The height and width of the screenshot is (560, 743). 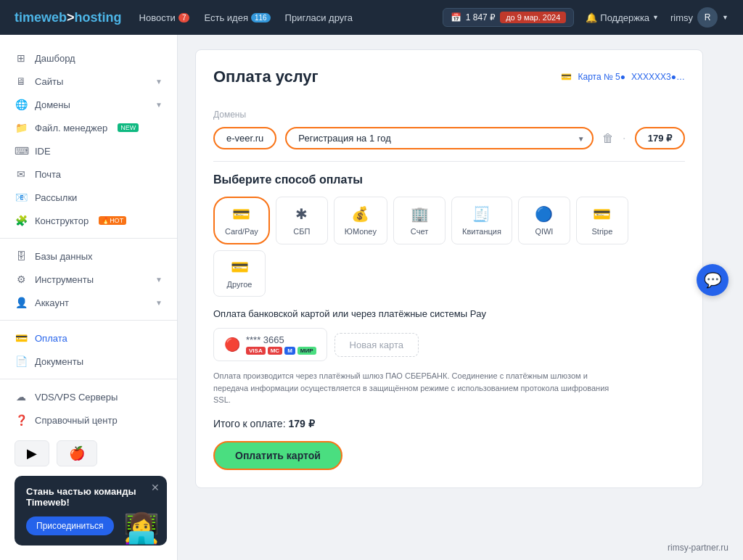 I want to click on sidebar-label: Дашборд, so click(x=55, y=58).